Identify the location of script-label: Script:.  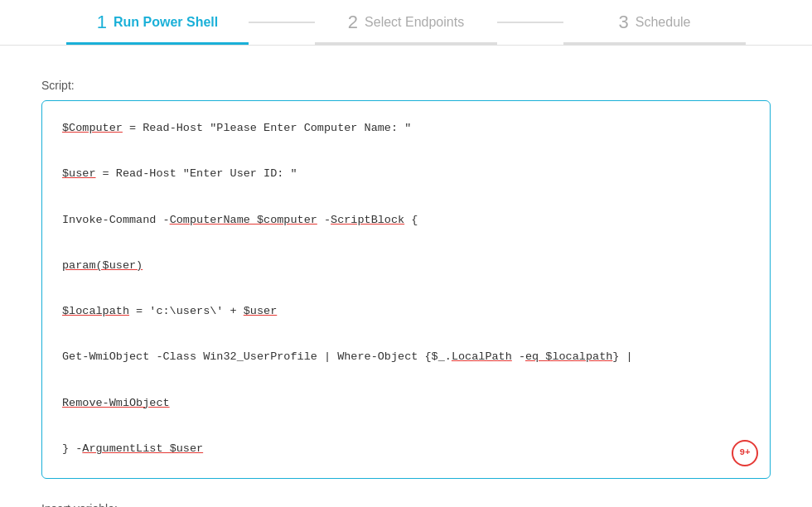
(406, 85).